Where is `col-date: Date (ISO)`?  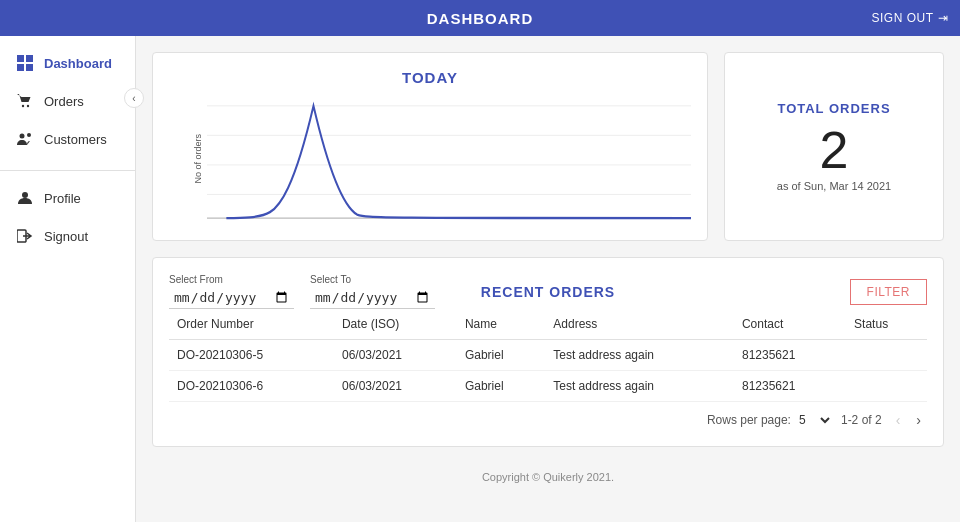
col-date: Date (ISO) is located at coordinates (396, 324).